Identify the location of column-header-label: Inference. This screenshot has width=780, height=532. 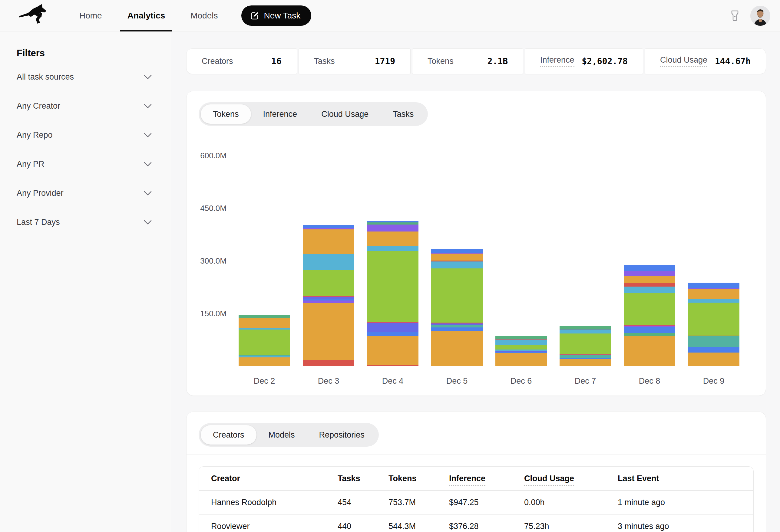
(467, 480).